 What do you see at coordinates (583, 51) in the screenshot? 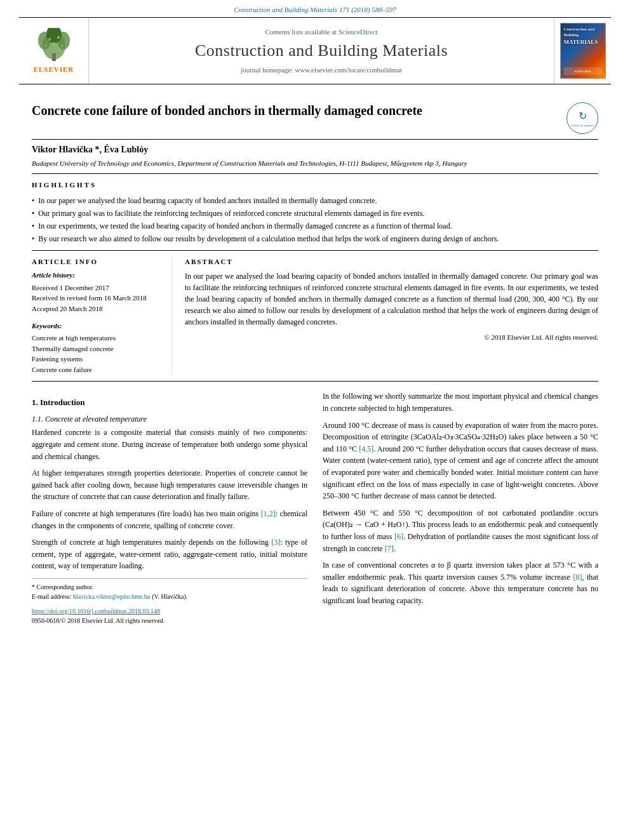
I see `journal-cover-image: Construction and Building MATERIALS ELSE…` at bounding box center [583, 51].